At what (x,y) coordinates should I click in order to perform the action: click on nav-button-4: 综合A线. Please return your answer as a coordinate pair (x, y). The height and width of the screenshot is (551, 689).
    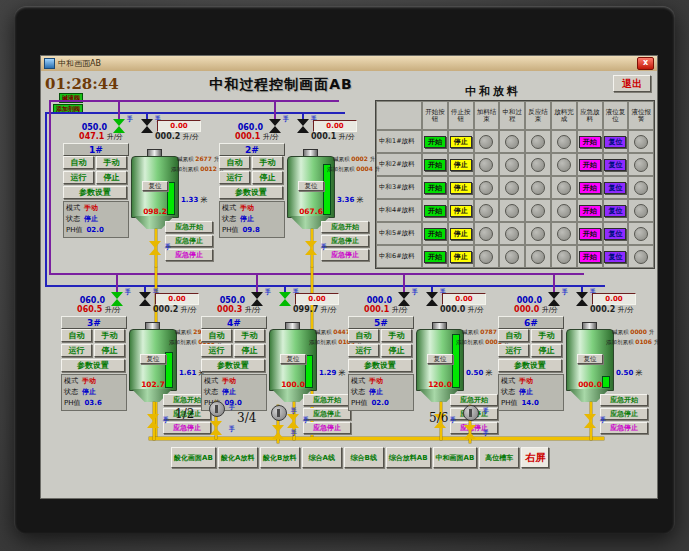
    Looking at the image, I should click on (322, 458).